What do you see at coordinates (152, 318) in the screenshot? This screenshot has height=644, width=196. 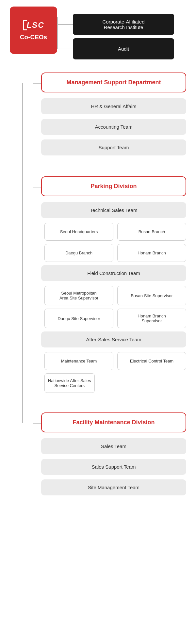 I see `honam-supervisor-box: Honam Branch Supervisor` at bounding box center [152, 318].